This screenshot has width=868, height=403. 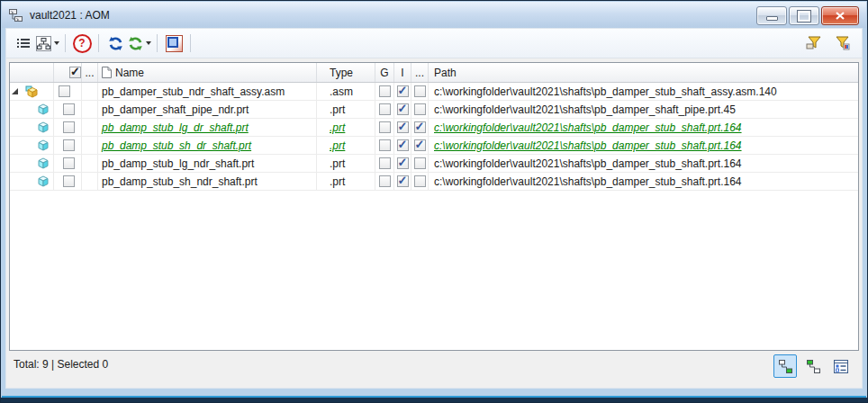 I want to click on titlebar: vault2021 : AOM, so click(x=434, y=14).